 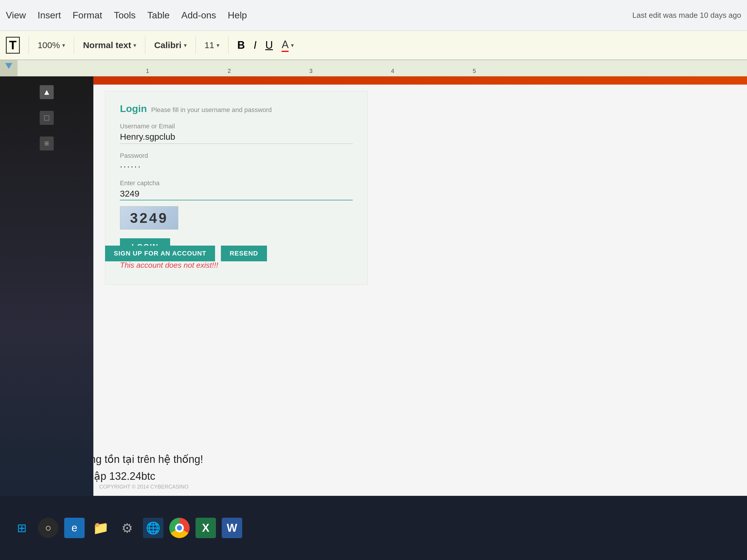 What do you see at coordinates (236, 126) in the screenshot?
I see `username-label: Username or Email` at bounding box center [236, 126].